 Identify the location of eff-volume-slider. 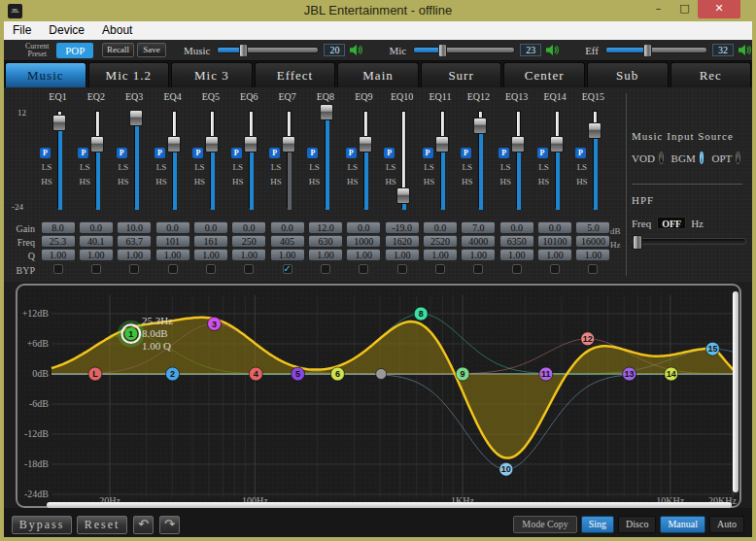
(657, 51).